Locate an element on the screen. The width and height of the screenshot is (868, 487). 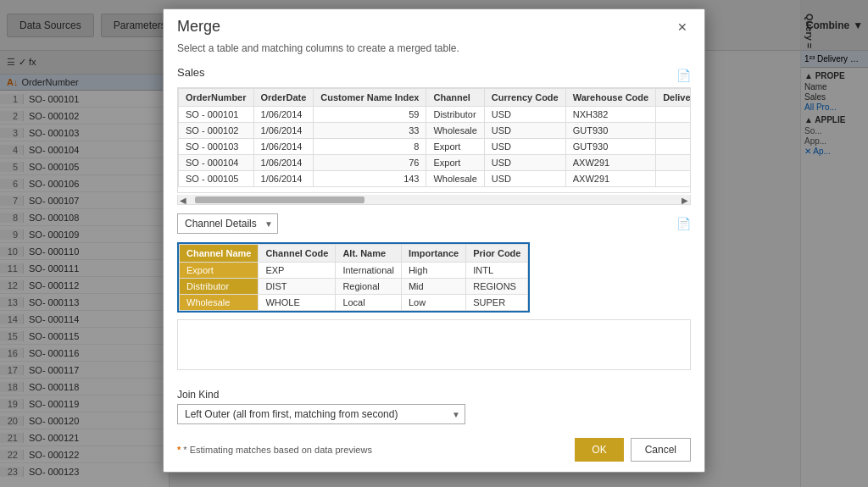
table-row: SO - 0001021/06/201433WholesaleUSDGUT930 is located at coordinates (436, 130).